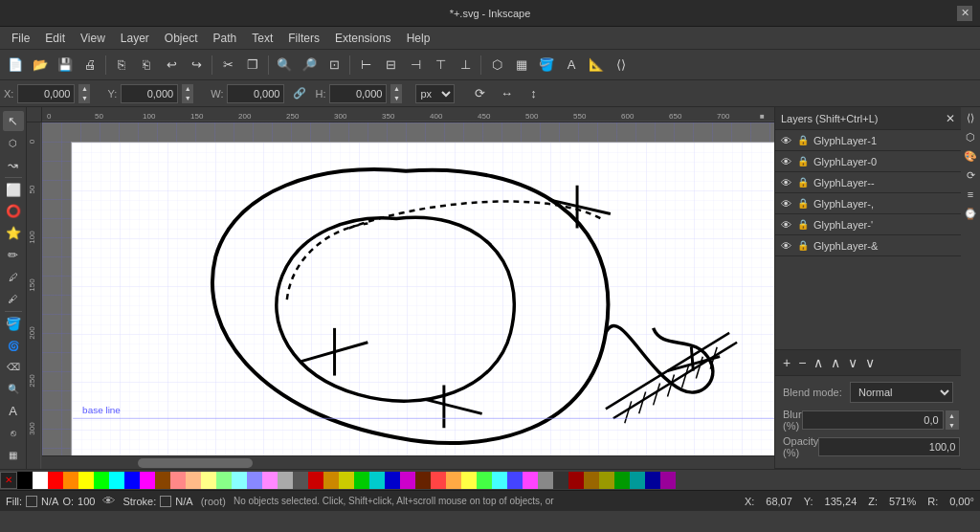 This screenshot has height=532, width=980. Describe the element at coordinates (366, 65) in the screenshot. I see `align-left-button: ⊢` at that location.